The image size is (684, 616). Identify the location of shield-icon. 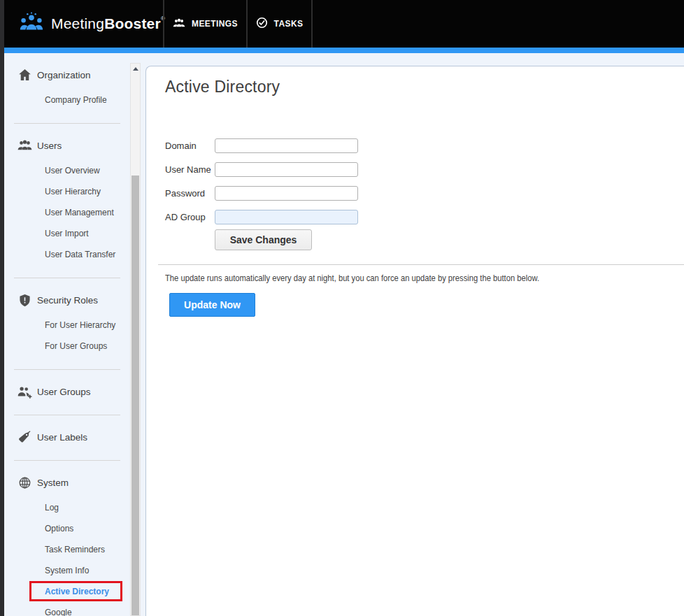
(24, 301).